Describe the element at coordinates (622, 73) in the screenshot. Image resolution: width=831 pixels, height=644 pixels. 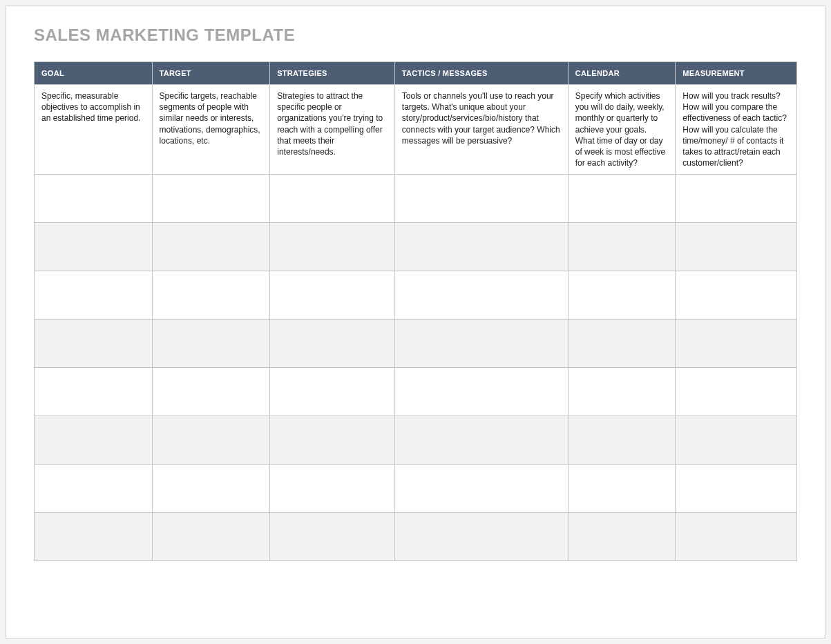
I see `col-header-calendar: CALENDAR` at that location.